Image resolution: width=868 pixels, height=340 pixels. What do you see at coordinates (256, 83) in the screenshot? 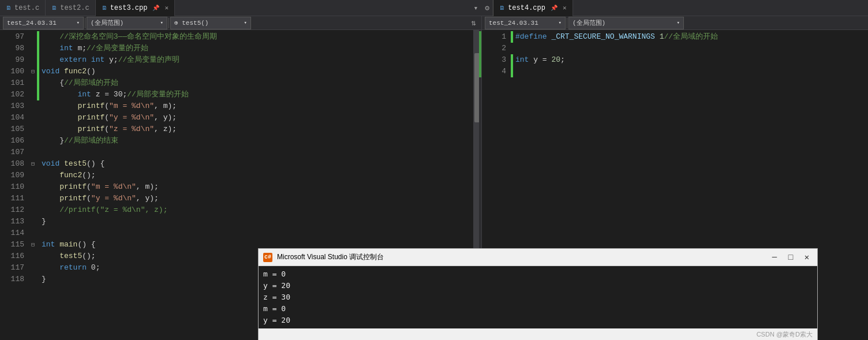
I see `code-line: {//局部域的开始` at bounding box center [256, 83].